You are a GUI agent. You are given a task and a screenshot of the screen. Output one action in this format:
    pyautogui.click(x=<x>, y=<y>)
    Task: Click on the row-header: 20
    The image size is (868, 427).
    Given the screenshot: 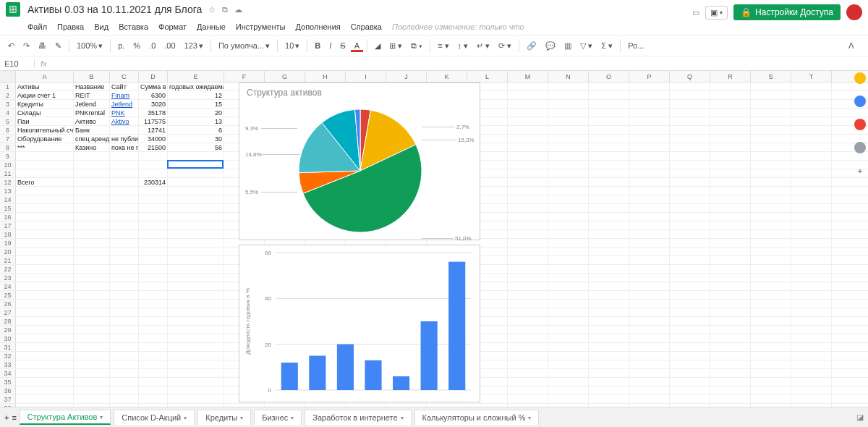 What is the action you would take?
    pyautogui.click(x=8, y=252)
    